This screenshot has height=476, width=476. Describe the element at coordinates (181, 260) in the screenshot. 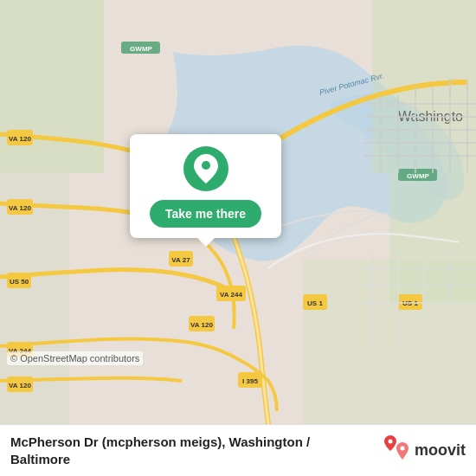

I see `svg-text: VA 27` at that location.